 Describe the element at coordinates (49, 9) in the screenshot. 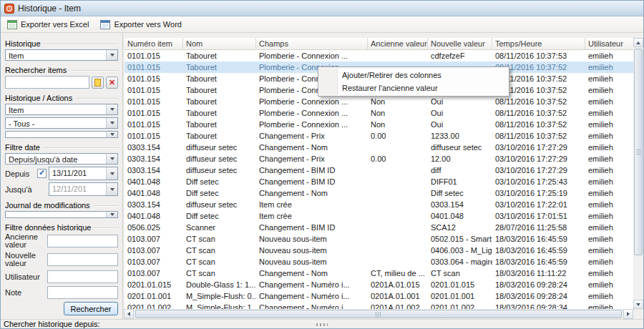

I see `window-title: Historique - Item` at that location.